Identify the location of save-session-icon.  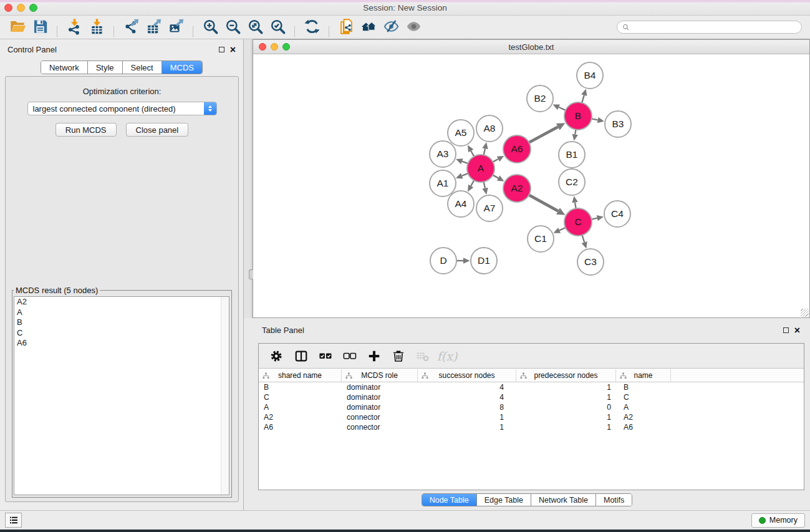
(40, 26).